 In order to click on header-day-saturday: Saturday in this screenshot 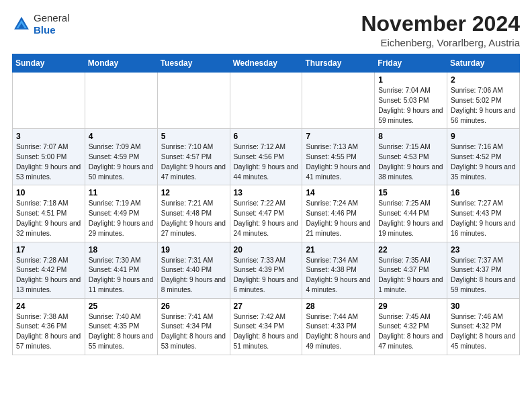, I will do `click(484, 63)`.